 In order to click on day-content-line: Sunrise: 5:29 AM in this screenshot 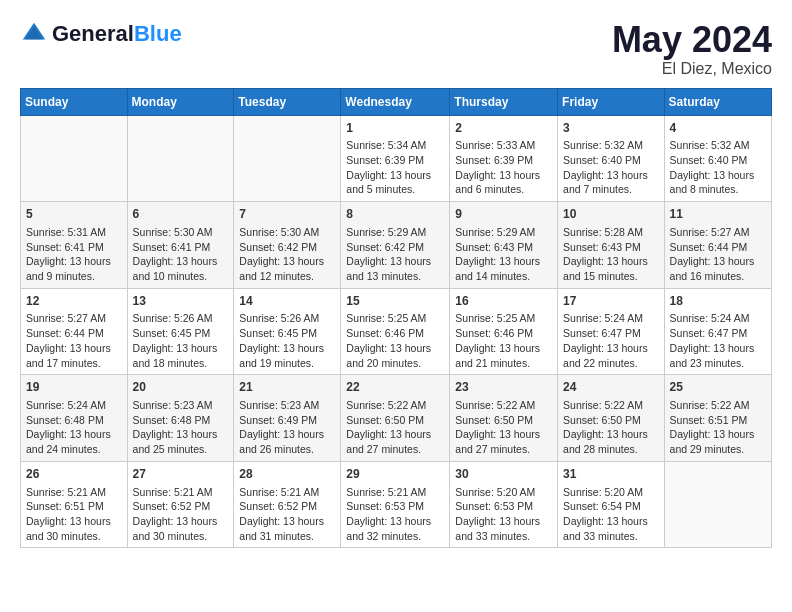, I will do `click(495, 232)`.